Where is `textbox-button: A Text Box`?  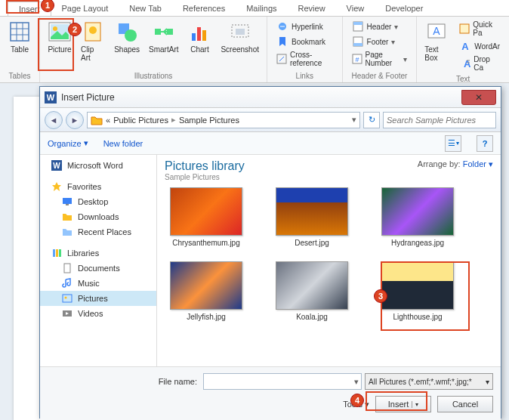 textbox-button: A Text Box is located at coordinates (437, 41).